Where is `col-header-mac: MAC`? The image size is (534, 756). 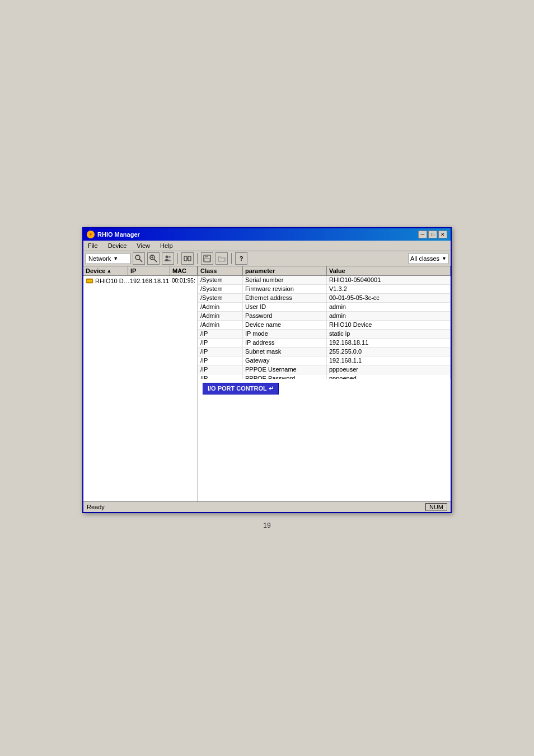 col-header-mac: MAC is located at coordinates (184, 271).